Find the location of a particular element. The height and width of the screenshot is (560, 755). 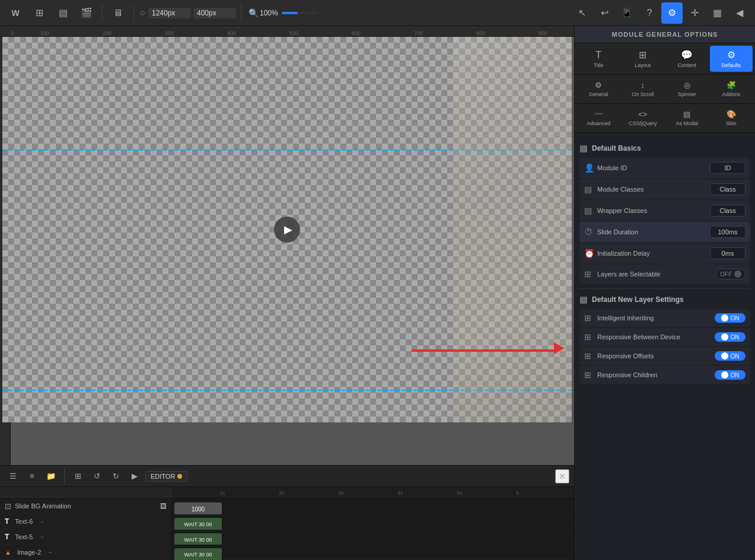

tl-list-icon: ≡ is located at coordinates (32, 476).